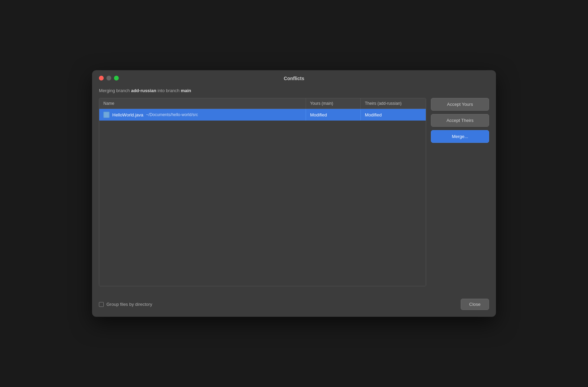  I want to click on buttons-panel: Accept Yours Accept Theirs Merge..., so click(460, 192).